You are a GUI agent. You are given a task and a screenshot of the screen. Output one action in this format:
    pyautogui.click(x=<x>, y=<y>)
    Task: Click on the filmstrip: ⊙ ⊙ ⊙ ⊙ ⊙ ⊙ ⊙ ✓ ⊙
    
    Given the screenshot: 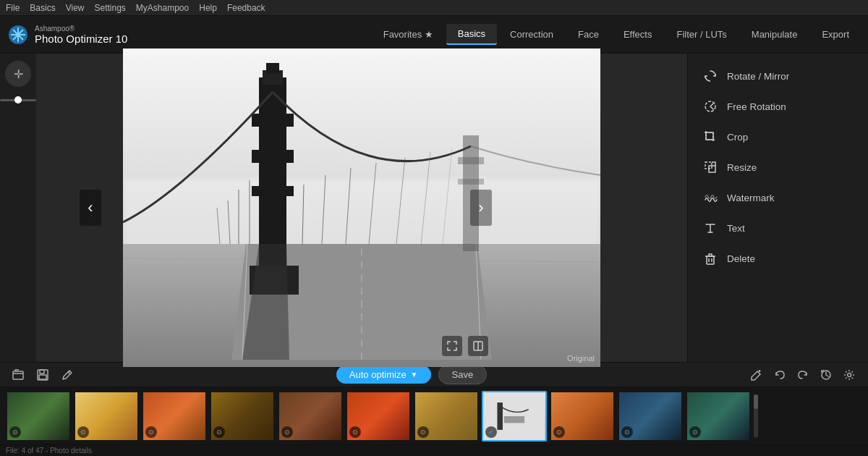 What is the action you would take?
    pyautogui.click(x=434, y=415)
    